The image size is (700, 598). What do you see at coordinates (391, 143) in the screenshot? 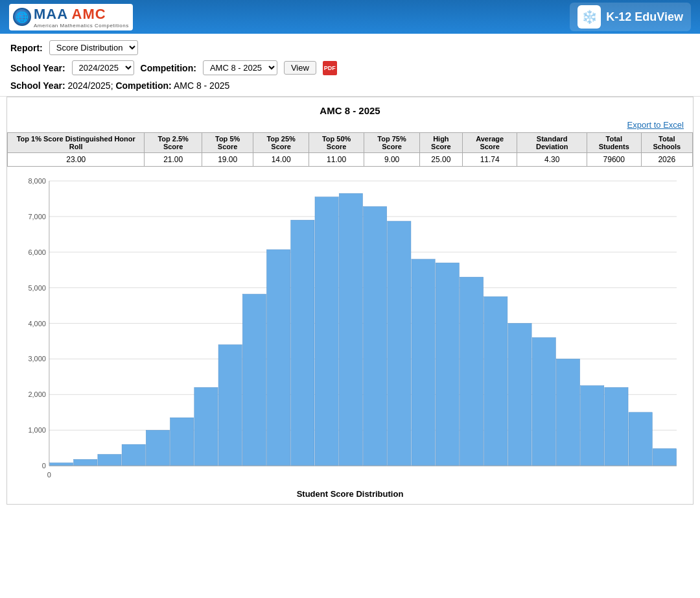
I see `stats-col-header-5: Top 75% Score` at bounding box center [391, 143].